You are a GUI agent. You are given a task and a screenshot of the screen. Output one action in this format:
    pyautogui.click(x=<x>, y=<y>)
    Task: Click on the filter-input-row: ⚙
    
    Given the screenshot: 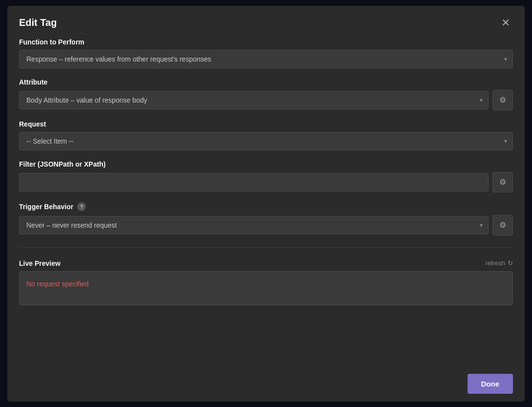 What is the action you would take?
    pyautogui.click(x=266, y=182)
    